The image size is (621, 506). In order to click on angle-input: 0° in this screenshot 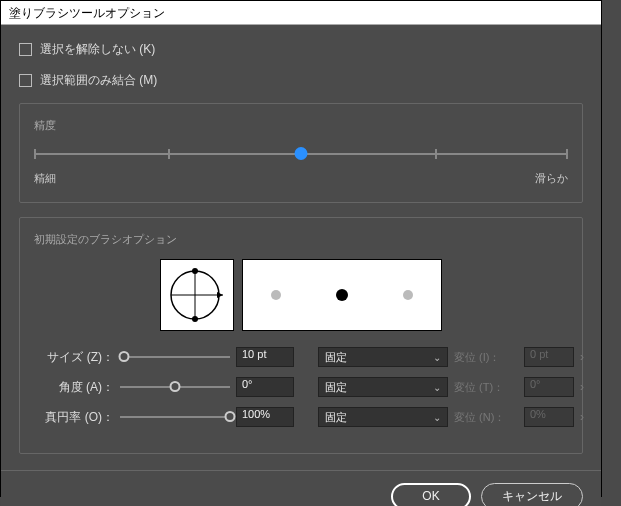, I will do `click(265, 387)`.